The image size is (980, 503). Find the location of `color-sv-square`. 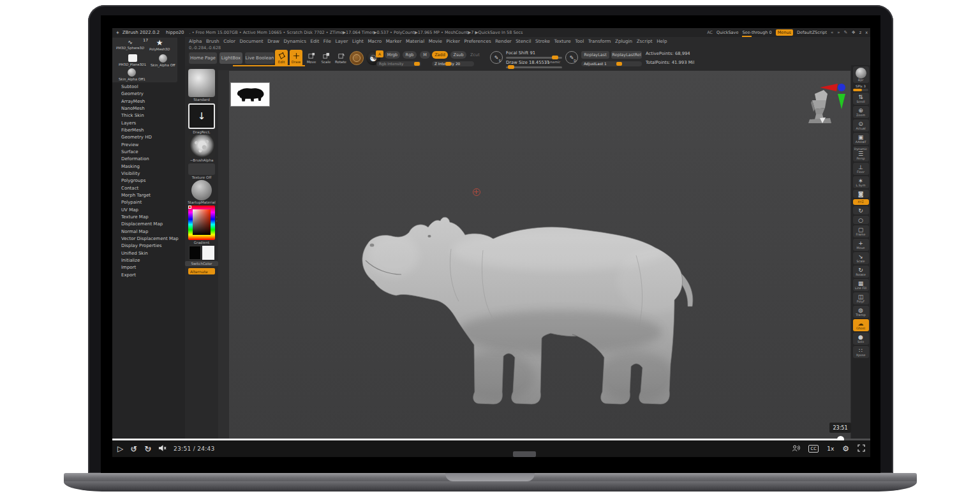

color-sv-square is located at coordinates (202, 222).